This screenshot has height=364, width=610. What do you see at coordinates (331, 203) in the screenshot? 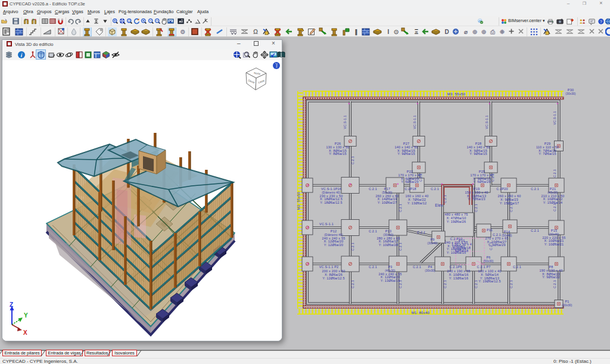
I see `svg-text: Y: 18Ø6a/12.5` at bounding box center [331, 203].